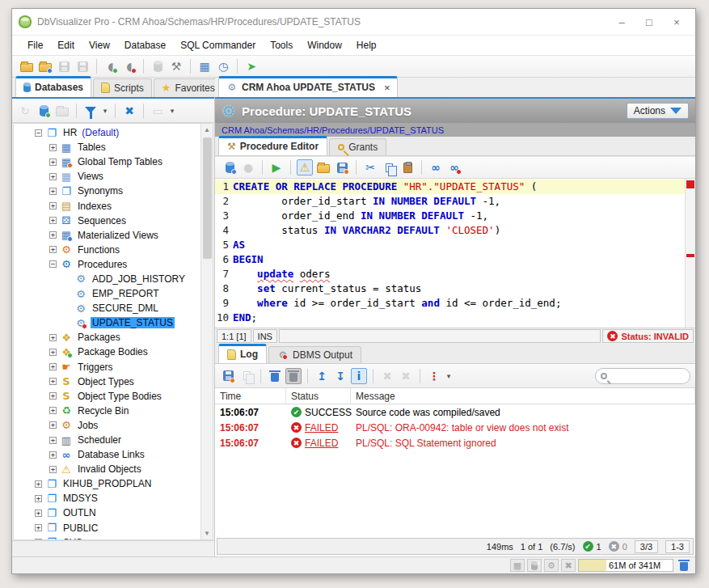 This screenshot has height=588, width=709. Describe the element at coordinates (107, 337) in the screenshot. I see `tree-item-packages: +❖Packages` at that location.